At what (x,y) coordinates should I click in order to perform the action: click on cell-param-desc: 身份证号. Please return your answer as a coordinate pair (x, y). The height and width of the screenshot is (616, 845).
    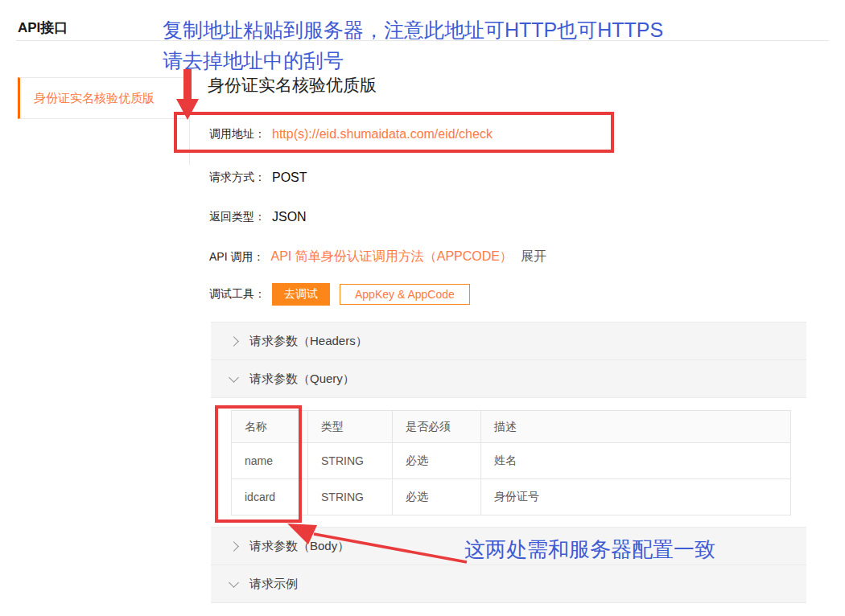
    Looking at the image, I should click on (636, 497).